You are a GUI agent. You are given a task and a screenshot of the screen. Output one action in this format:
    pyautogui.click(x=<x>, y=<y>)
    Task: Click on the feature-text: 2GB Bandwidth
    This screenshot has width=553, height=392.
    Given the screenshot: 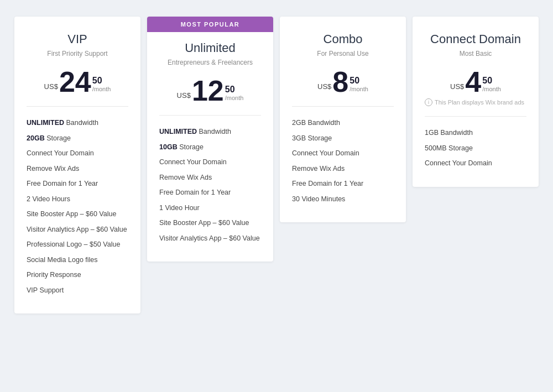 What is the action you would take?
    pyautogui.click(x=316, y=123)
    